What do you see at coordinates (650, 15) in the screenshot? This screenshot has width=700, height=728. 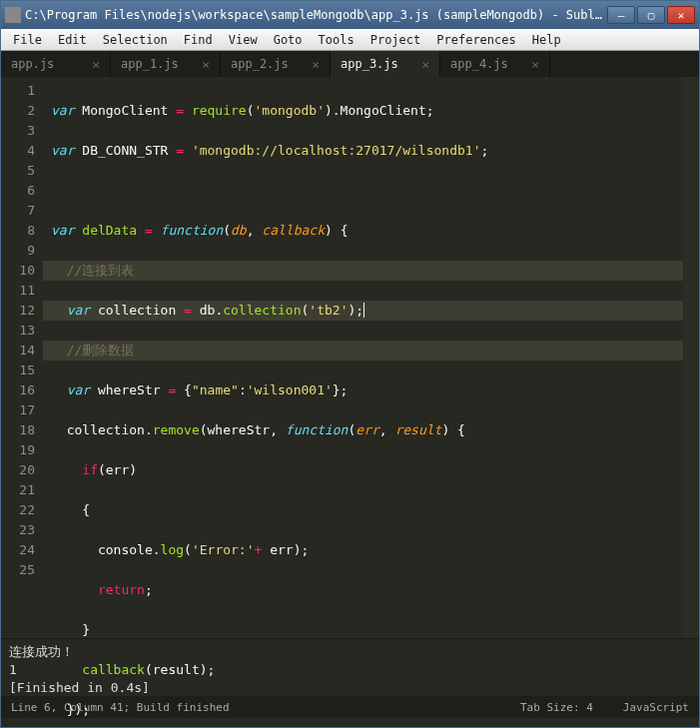 I see `window-buttons: — ▢ ✕` at bounding box center [650, 15].